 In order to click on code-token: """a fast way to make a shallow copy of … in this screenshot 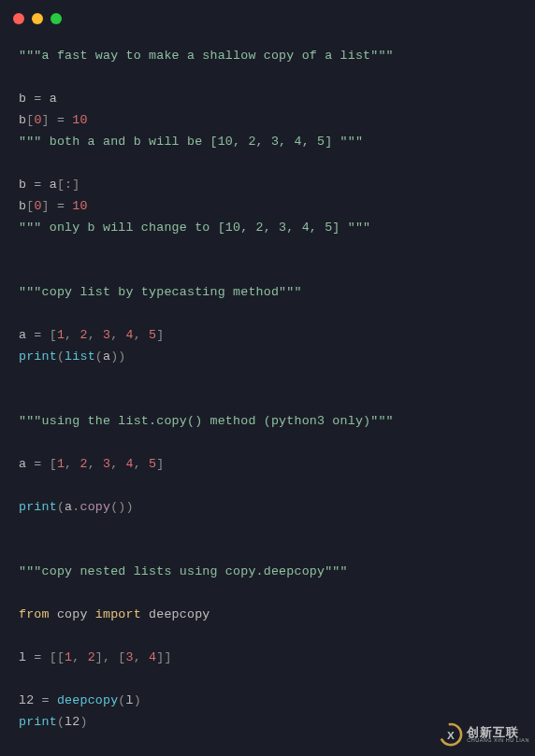, I will do `click(206, 56)`.